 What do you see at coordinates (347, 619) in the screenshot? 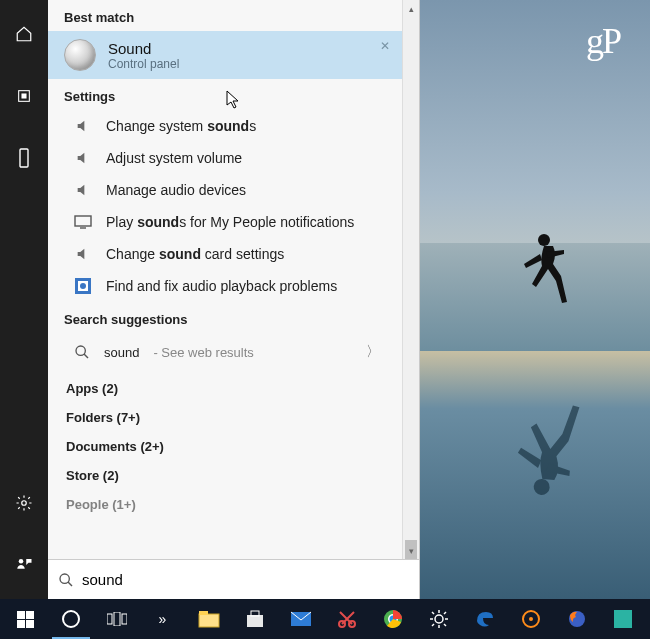
I see `scissors-icon` at bounding box center [347, 619].